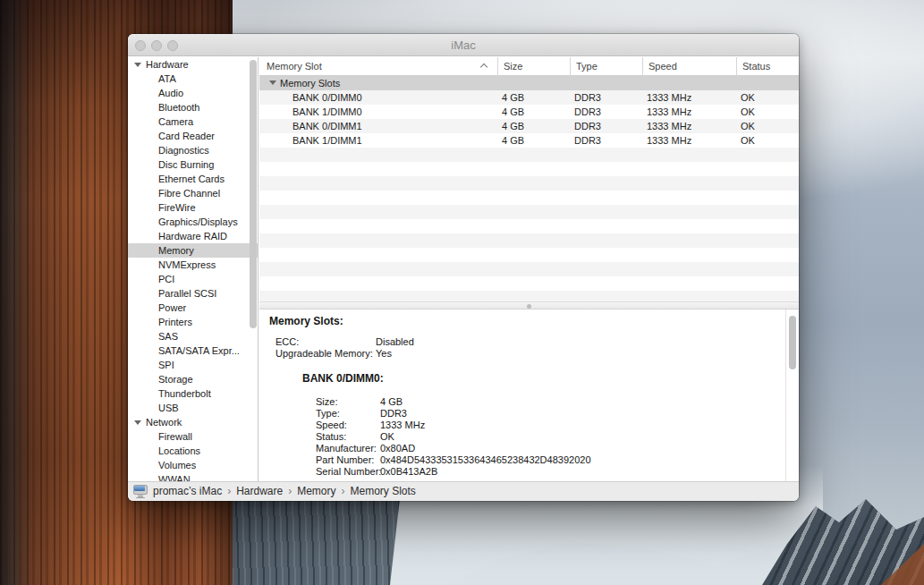 Image resolution: width=924 pixels, height=585 pixels. What do you see at coordinates (140, 492) in the screenshot?
I see `imac-icon` at bounding box center [140, 492].